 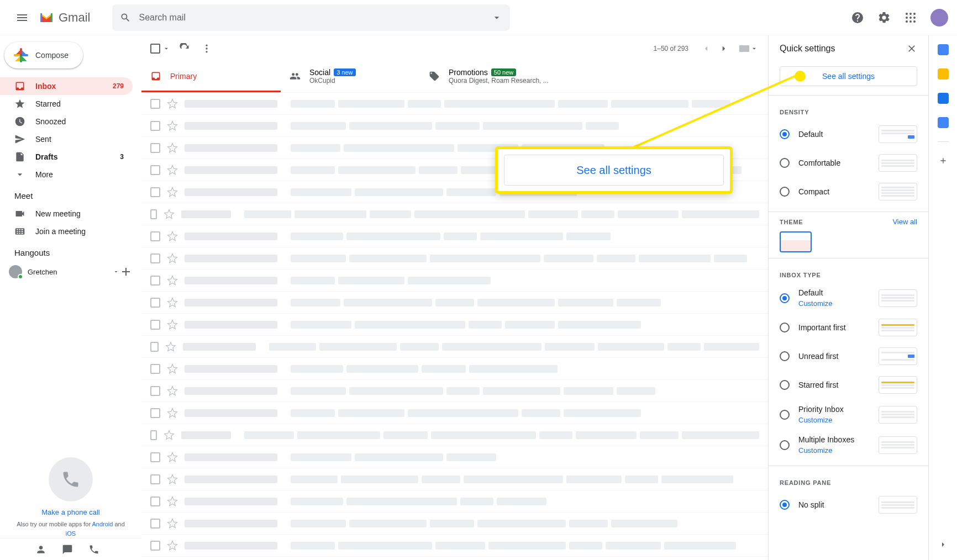 What do you see at coordinates (839, 420) in the screenshot?
I see `inbox-priority-customize-link: Customize` at bounding box center [839, 420].